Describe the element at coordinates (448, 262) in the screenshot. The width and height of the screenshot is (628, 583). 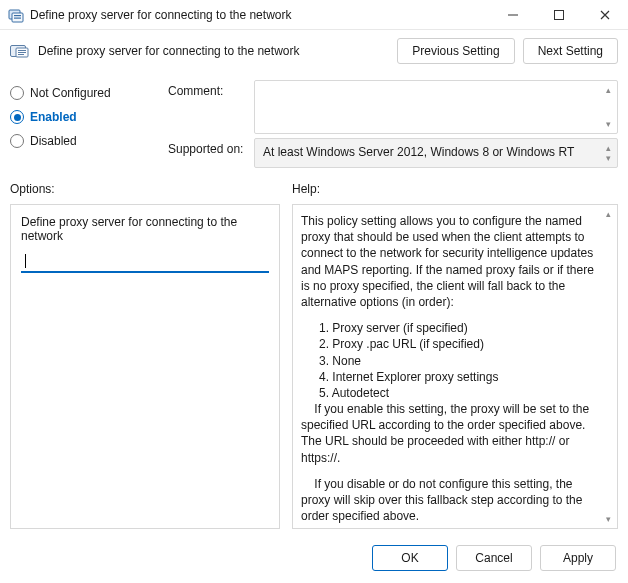
I see `help-intro: This policy setting allows you to config…` at that location.